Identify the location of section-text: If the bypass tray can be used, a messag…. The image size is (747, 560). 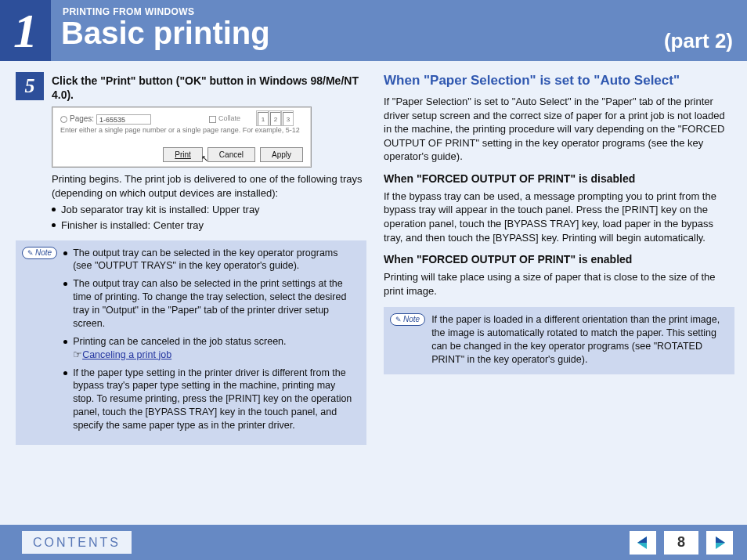
(559, 217).